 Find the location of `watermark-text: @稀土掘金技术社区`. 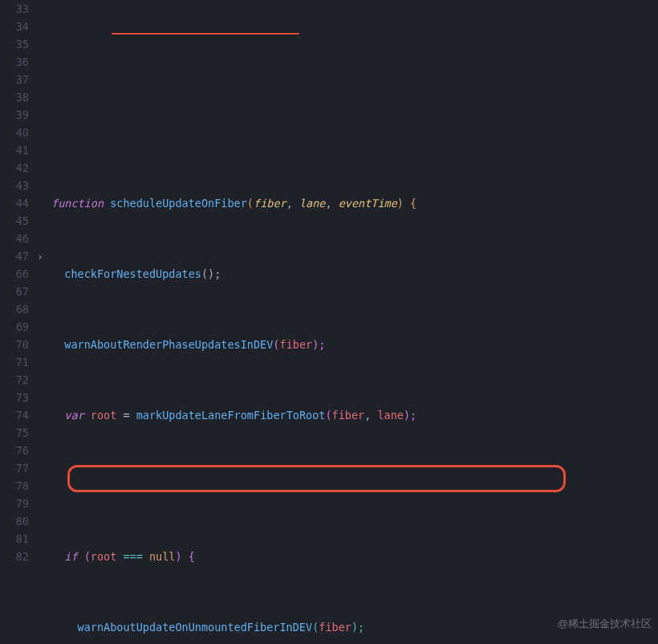

watermark-text: @稀土掘金技术社区 is located at coordinates (605, 624).